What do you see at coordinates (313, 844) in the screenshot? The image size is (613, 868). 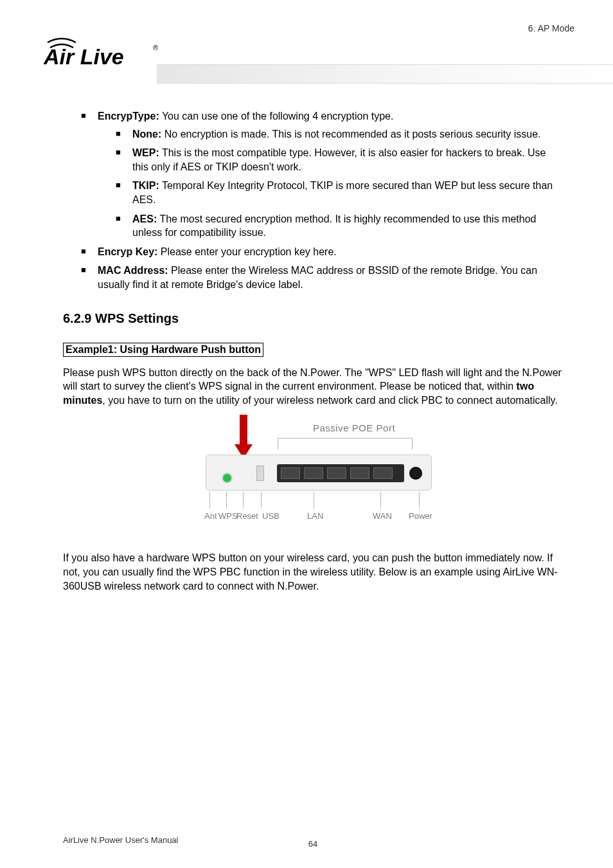 I see `page-number: 64` at bounding box center [313, 844].